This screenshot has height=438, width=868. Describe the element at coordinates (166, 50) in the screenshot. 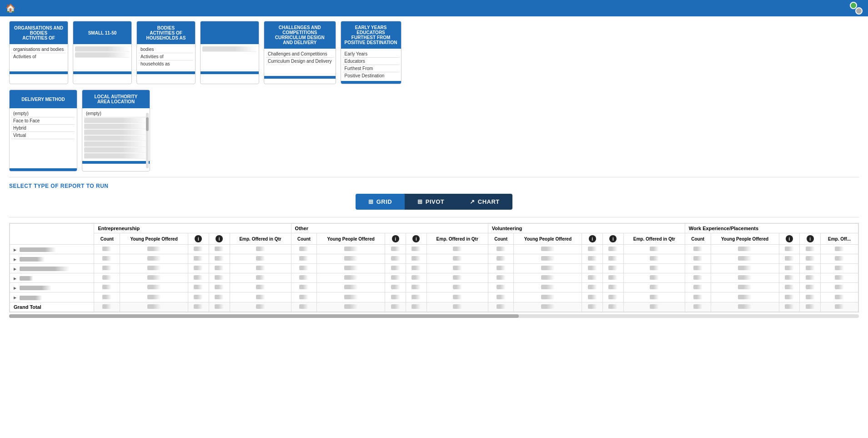

I see `filter-item: bodies` at that location.